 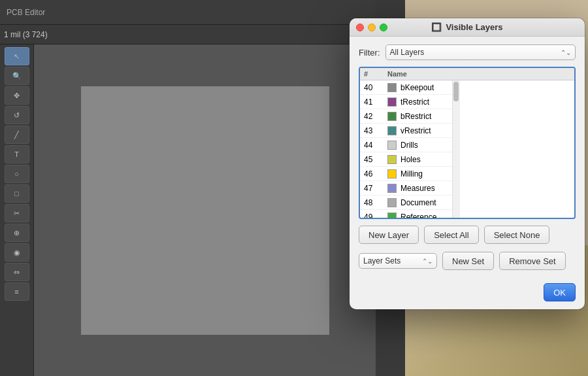 What do you see at coordinates (419, 188) in the screenshot?
I see `layer-name-label: Measures` at bounding box center [419, 188].